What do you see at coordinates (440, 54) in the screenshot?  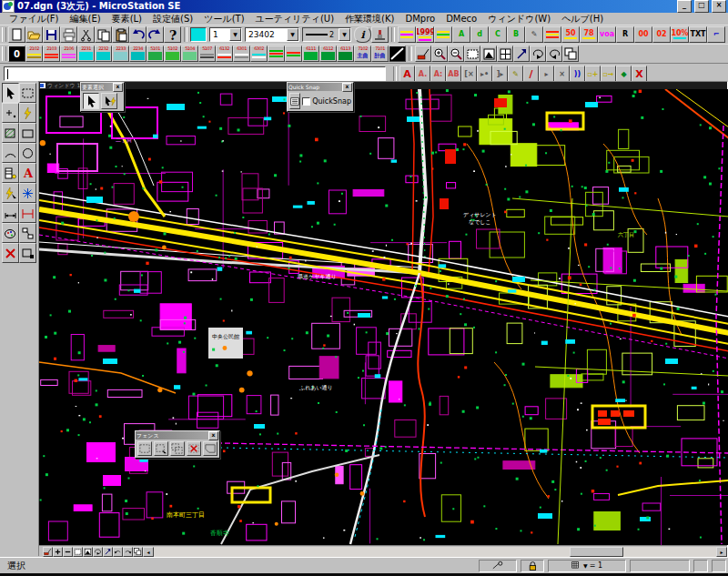 I see `zoom-in-button` at bounding box center [440, 54].